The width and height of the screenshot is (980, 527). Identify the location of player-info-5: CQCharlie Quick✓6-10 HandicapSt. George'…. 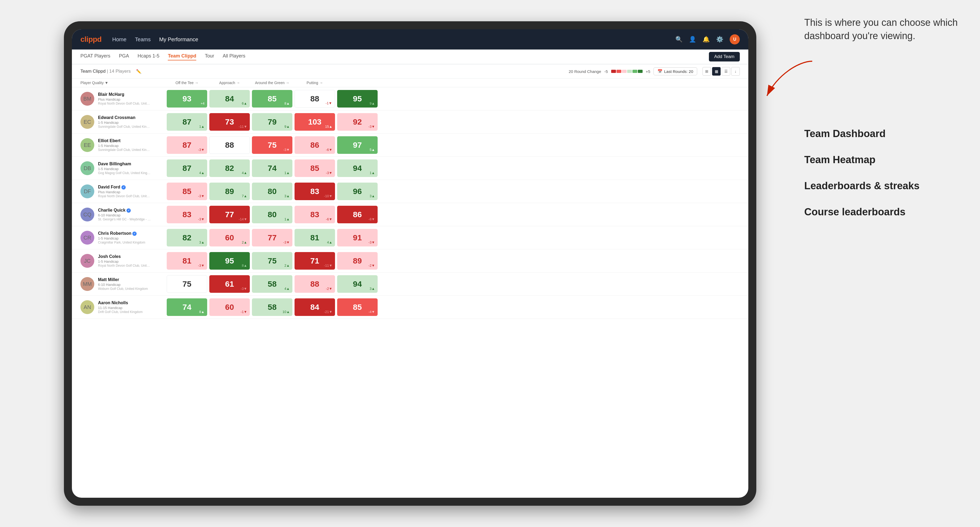
(123, 214).